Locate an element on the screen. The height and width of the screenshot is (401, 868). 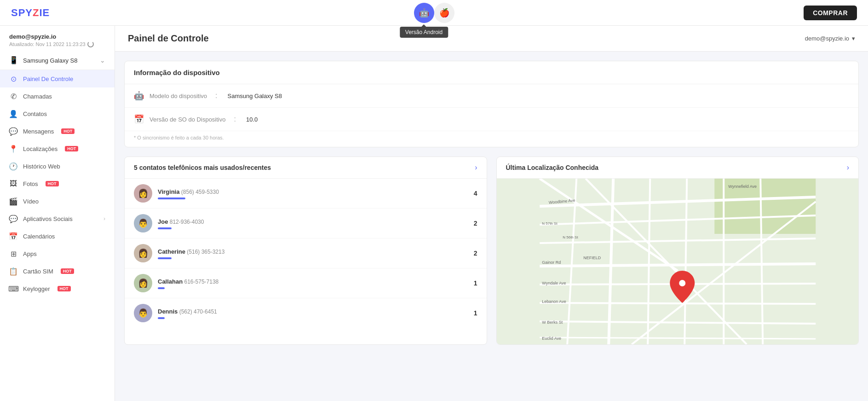
svg-text: Lebanon Ave is located at coordinates (554, 302).